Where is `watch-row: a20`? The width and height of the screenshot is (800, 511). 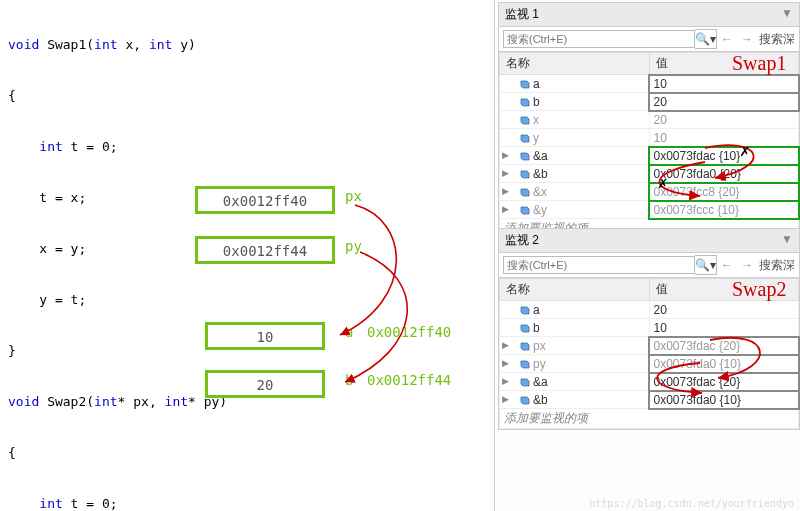 watch-row: a20 is located at coordinates (650, 310).